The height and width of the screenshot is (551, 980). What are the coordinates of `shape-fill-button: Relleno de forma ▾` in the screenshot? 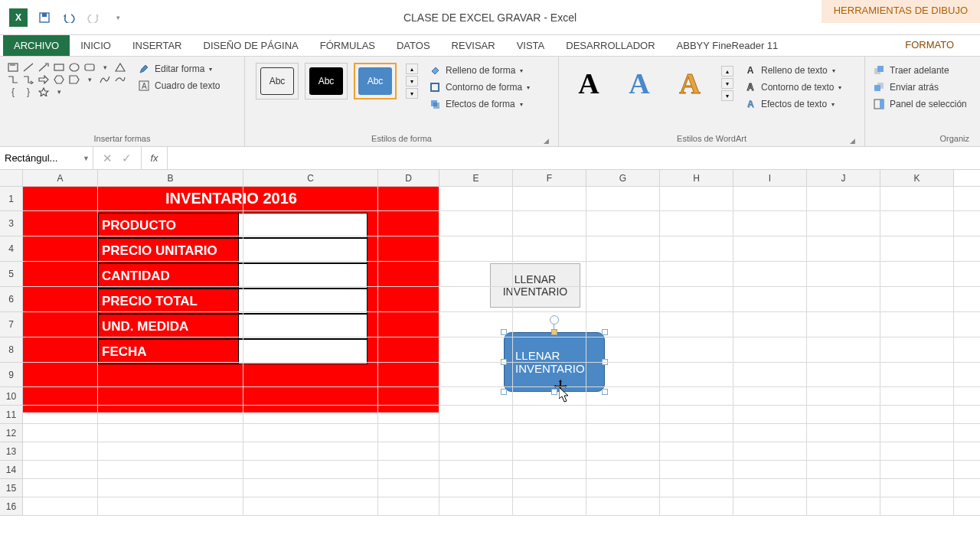 It's located at (479, 70).